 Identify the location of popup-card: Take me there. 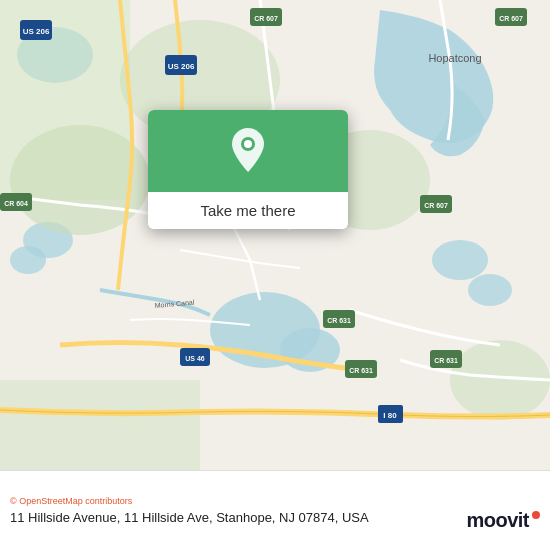
(248, 170).